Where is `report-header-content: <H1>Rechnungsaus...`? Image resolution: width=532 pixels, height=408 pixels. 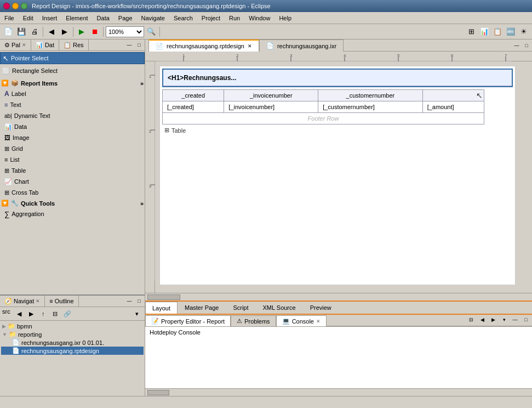 report-header-content: <H1>Rechnungsaus... is located at coordinates (337, 78).